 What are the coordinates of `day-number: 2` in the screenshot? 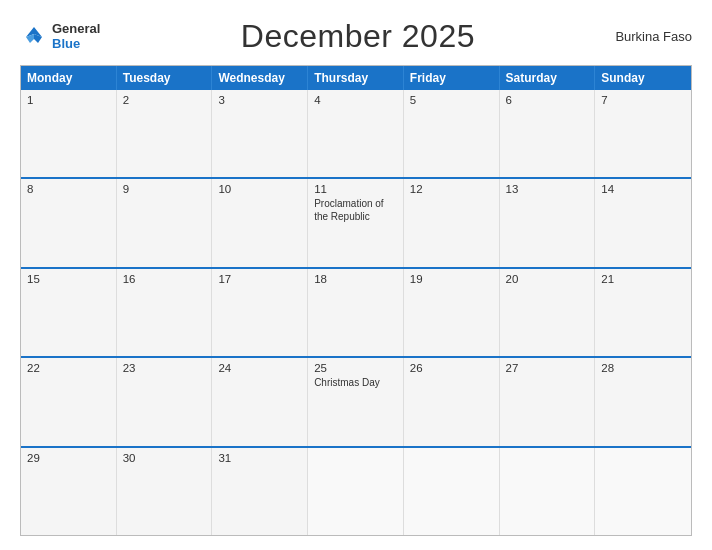 It's located at (164, 100).